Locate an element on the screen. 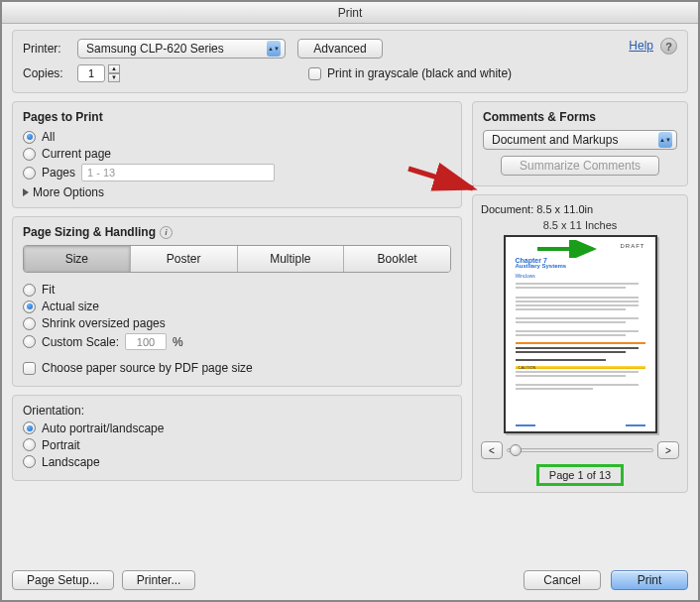 Image resolution: width=700 pixels, height=602 pixels. sizing-title: Page Sizing & Handling i is located at coordinates (237, 232).